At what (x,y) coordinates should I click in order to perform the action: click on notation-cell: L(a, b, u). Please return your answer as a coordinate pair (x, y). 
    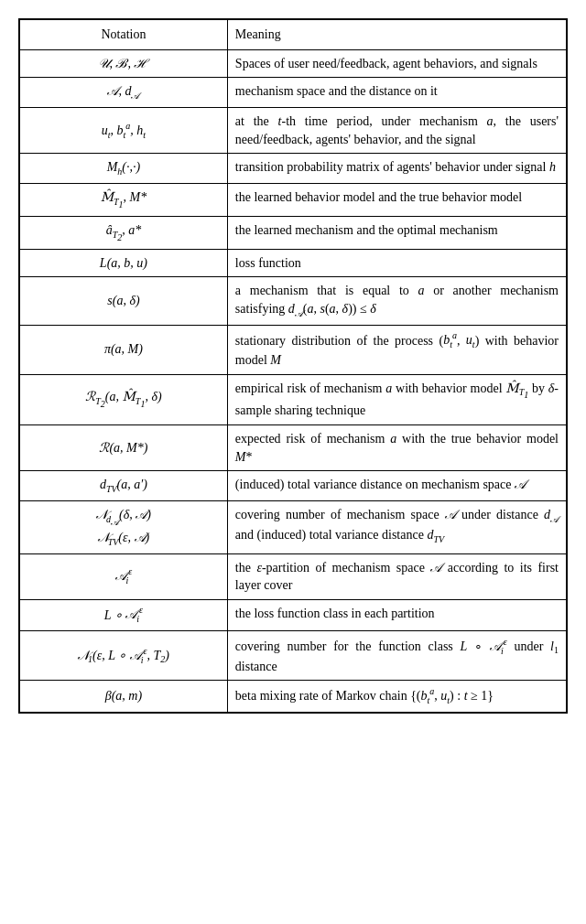
    Looking at the image, I should click on (125, 263).